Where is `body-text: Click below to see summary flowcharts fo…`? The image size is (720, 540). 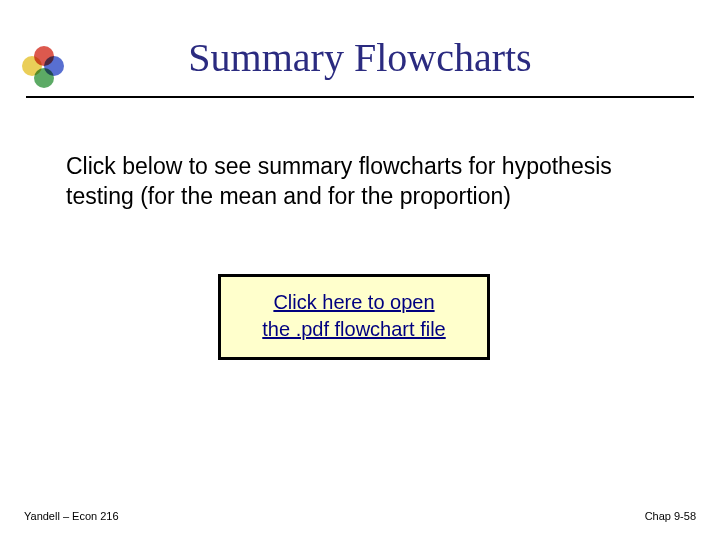
body-text: Click below to see summary flowcharts fo… is located at coordinates (356, 182).